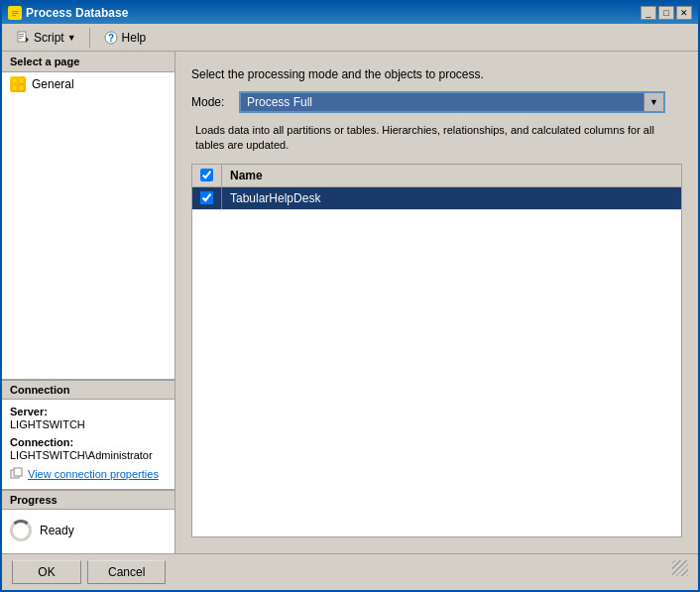  I want to click on table-header-name: Name, so click(452, 176).